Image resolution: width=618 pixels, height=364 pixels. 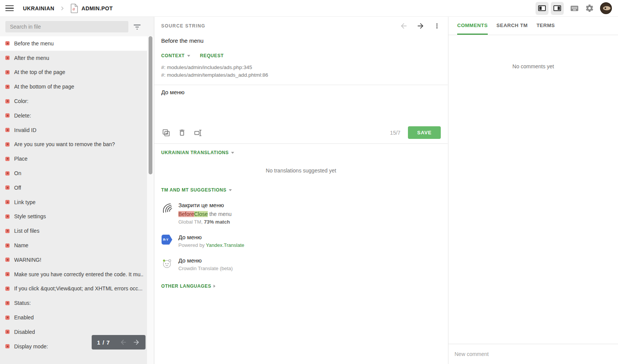 What do you see at coordinates (557, 8) in the screenshot?
I see `right-panel-layout-icon` at bounding box center [557, 8].